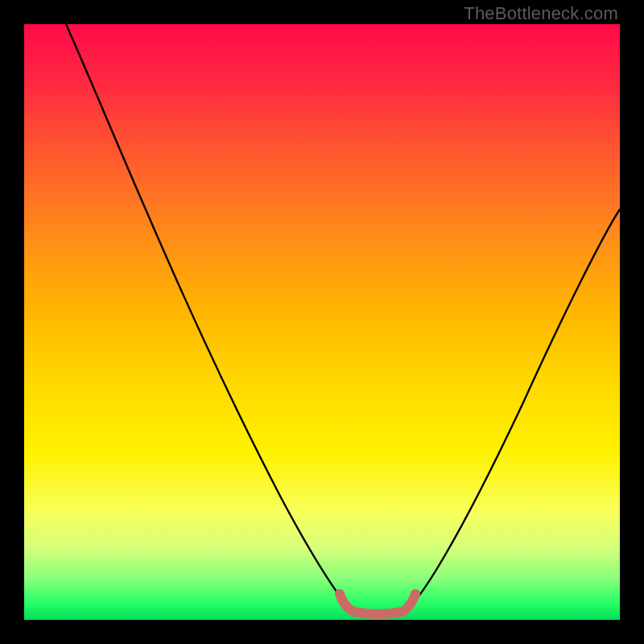 The image size is (644, 644). Describe the element at coordinates (541, 14) in the screenshot. I see `watermark-text: TheBottleneck.com` at that location.